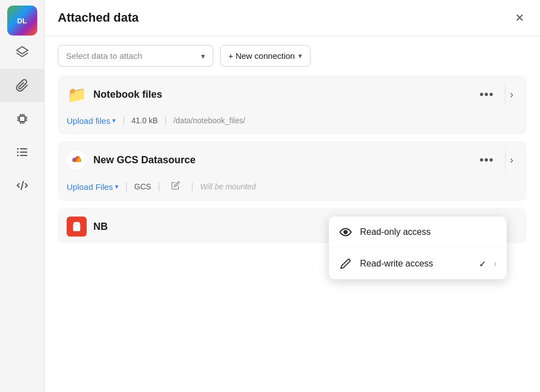 This screenshot has height=392, width=540. Describe the element at coordinates (292, 159) in the screenshot. I see `card-header-gcs: New GCS Datasource ••• ›` at that location.